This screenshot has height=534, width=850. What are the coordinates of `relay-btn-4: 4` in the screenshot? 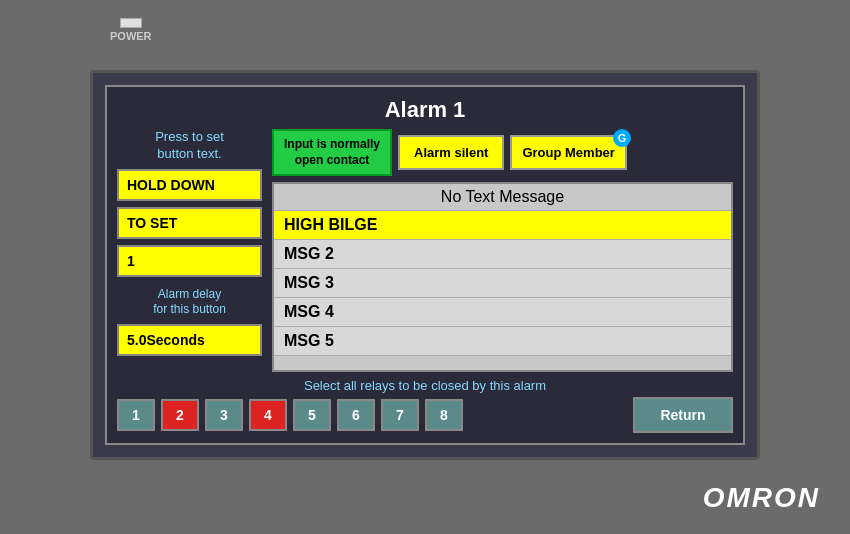 It's located at (268, 415).